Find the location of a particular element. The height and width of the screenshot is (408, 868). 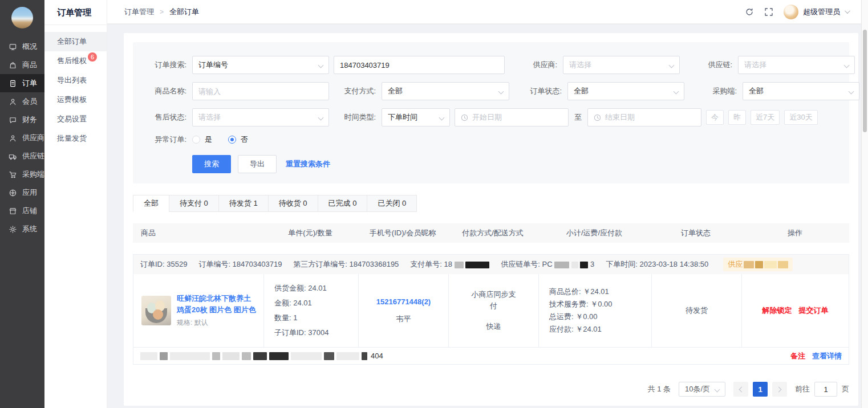

user-menu: 超级管理员 is located at coordinates (816, 12).